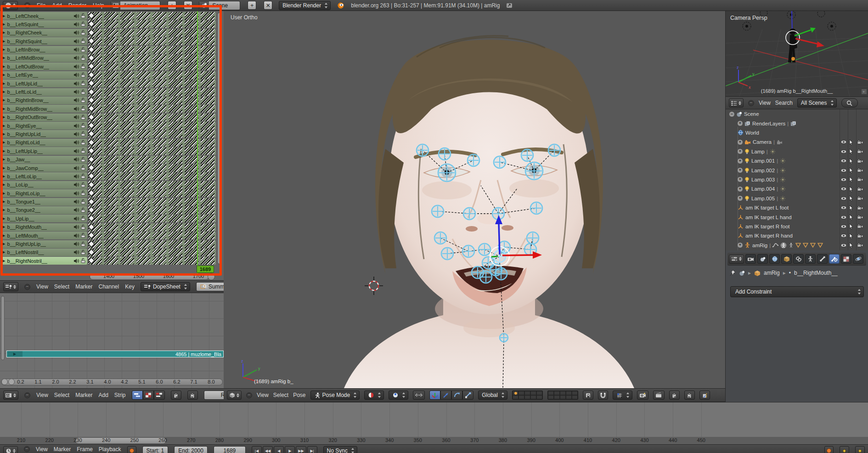 The height and width of the screenshot is (453, 868). What do you see at coordinates (108, 24) in the screenshot?
I see `dopesheet-channel-row: ▶b__LeftSquint__` at bounding box center [108, 24].